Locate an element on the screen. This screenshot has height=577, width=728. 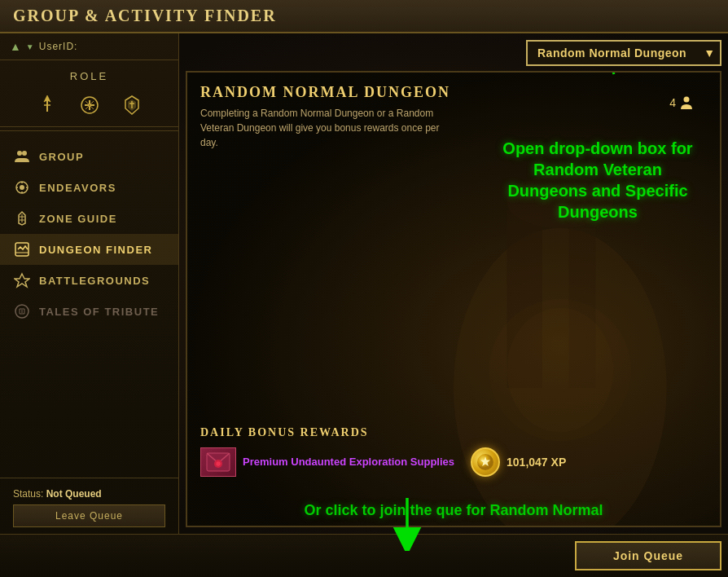
leave-queue-button: Leave Queue is located at coordinates (90, 516).